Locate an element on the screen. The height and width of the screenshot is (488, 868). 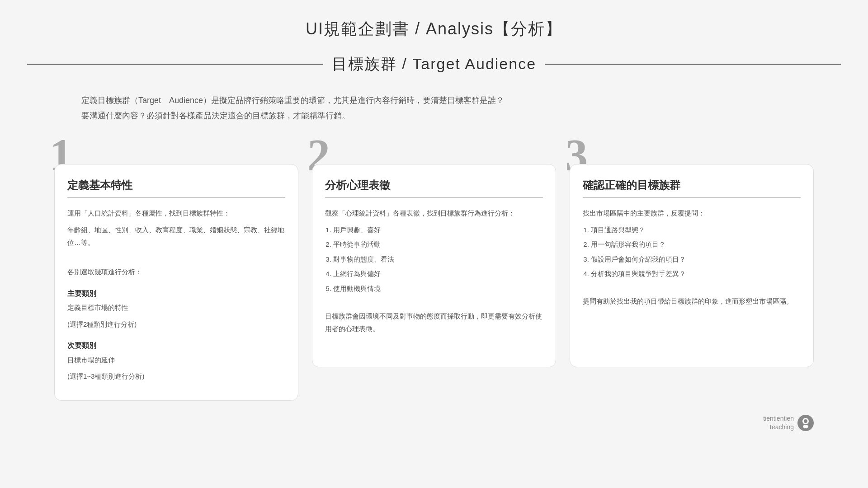
card-2-list-item-4: 上網行為與偏好 is located at coordinates (438, 274).